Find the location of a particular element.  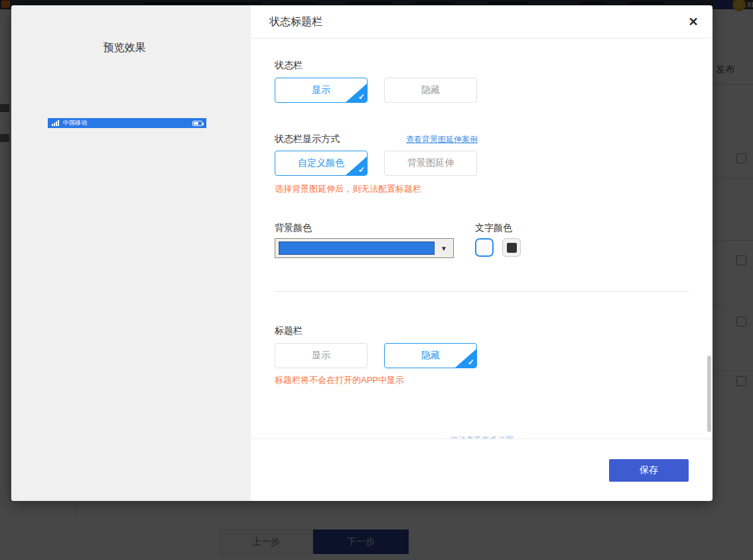

title-bar-options: 显示 ✓ 隐藏 ✓ is located at coordinates (482, 356).